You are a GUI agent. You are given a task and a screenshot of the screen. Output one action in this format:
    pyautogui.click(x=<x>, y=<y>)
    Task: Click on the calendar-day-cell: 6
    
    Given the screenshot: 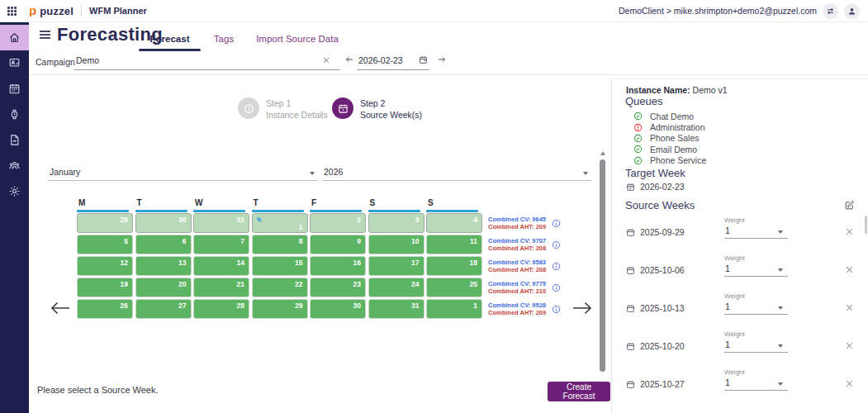 What is the action you would take?
    pyautogui.click(x=164, y=244)
    